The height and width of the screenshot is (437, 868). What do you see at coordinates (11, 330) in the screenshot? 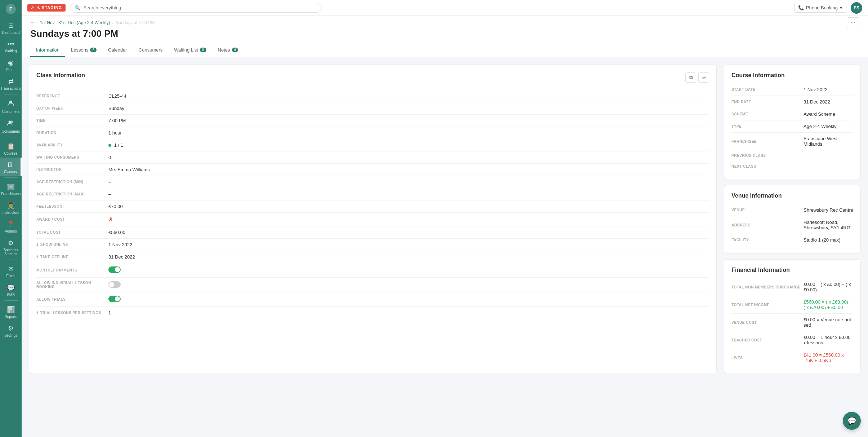
I see `sidebar-item-settings: ⚙ Settings` at bounding box center [11, 330].